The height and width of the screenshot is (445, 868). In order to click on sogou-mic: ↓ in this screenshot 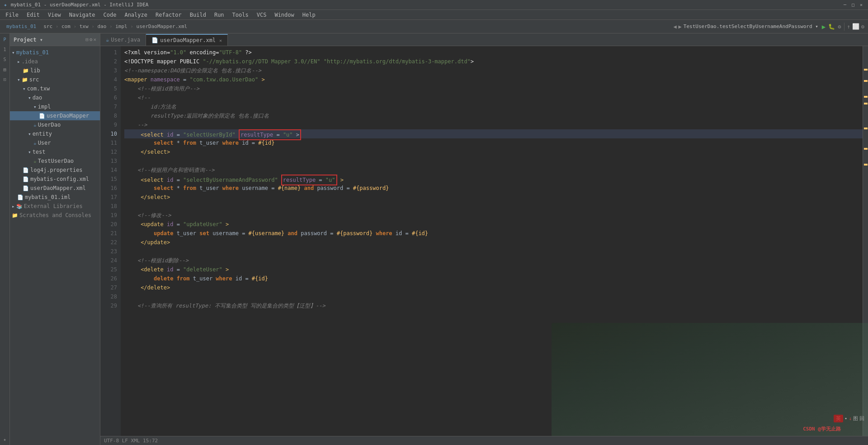, I will do `click(850, 419)`.